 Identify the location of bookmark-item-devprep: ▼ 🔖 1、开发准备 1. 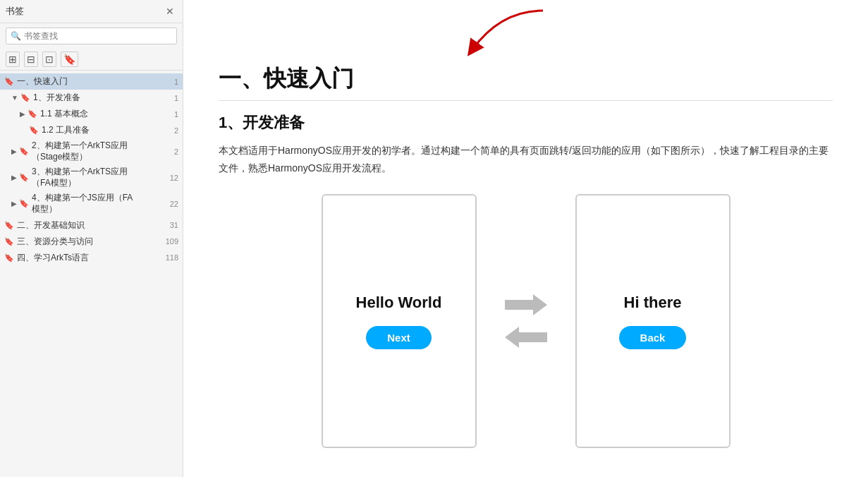
(92, 97).